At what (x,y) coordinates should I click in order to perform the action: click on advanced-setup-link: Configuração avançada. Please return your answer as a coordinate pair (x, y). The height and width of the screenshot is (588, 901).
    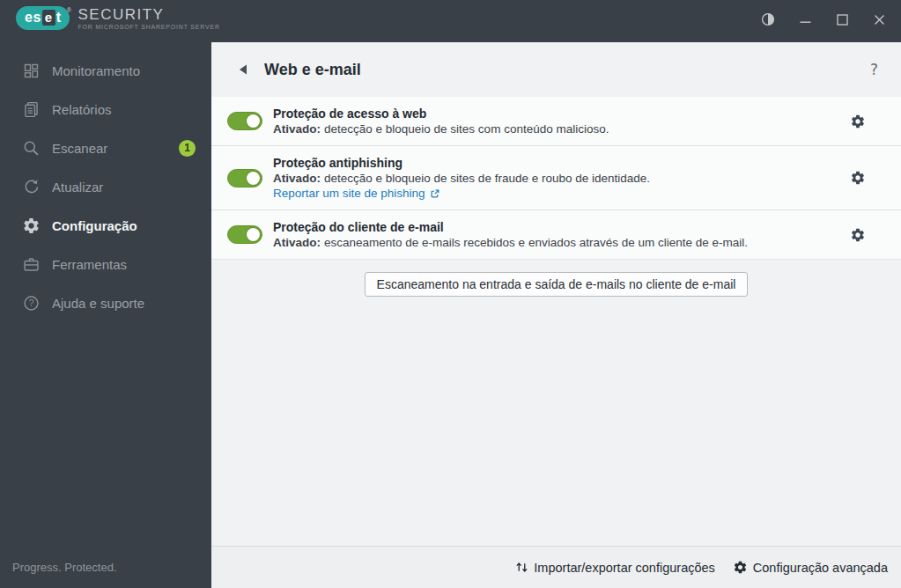
    Looking at the image, I should click on (810, 567).